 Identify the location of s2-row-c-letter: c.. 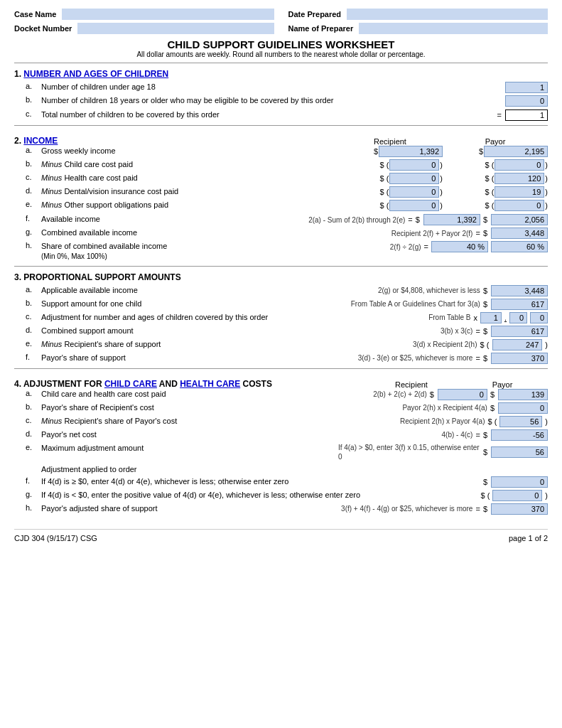
(33, 177).